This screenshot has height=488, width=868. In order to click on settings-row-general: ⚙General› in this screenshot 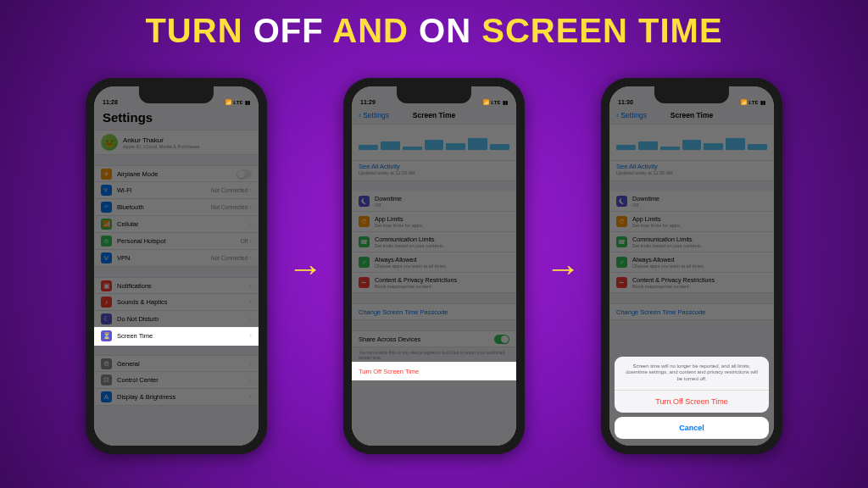, I will do `click(176, 363)`.